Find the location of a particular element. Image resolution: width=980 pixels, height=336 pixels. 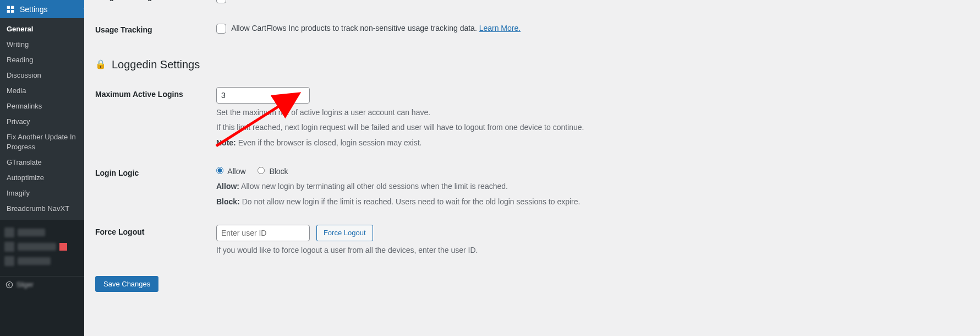

sidebar-menu-label: Settings is located at coordinates (34, 9).